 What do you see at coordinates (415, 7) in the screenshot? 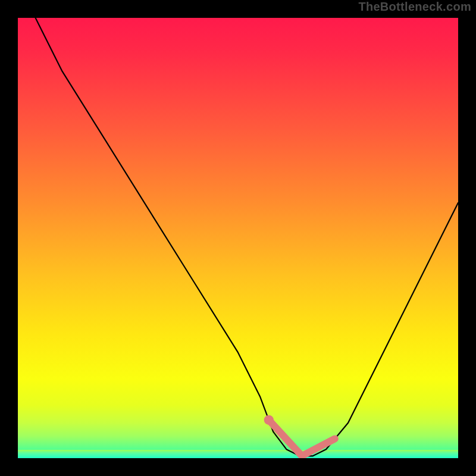
I see `watermark-text: TheBottleneck.com` at bounding box center [415, 7].